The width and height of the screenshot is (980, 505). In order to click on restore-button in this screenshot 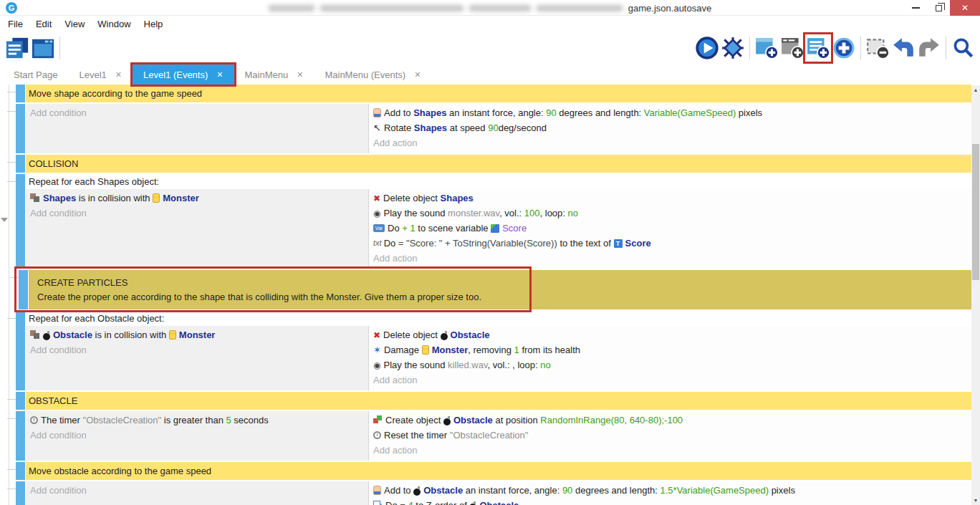, I will do `click(938, 8)`.